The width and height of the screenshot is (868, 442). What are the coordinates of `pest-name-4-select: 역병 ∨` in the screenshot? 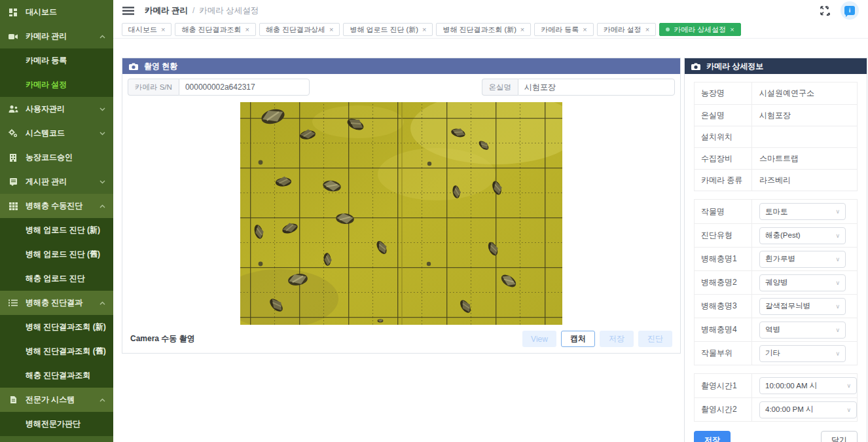 It's located at (803, 330).